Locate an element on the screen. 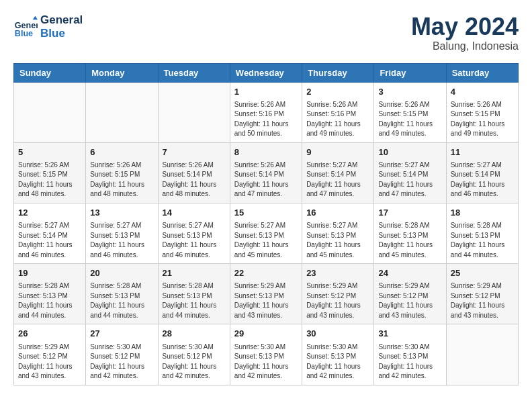 This screenshot has width=532, height=411. table-row: 5Sunrise: 5:26 AM Sunset: 5:15 PM Daylig… is located at coordinates (50, 173).